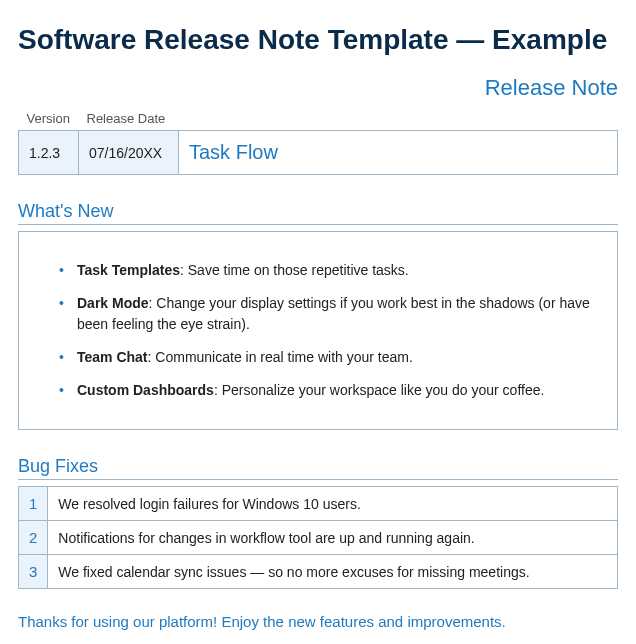  Describe the element at coordinates (318, 468) in the screenshot. I see `bug-fixes-heading: Bug Fixes` at that location.